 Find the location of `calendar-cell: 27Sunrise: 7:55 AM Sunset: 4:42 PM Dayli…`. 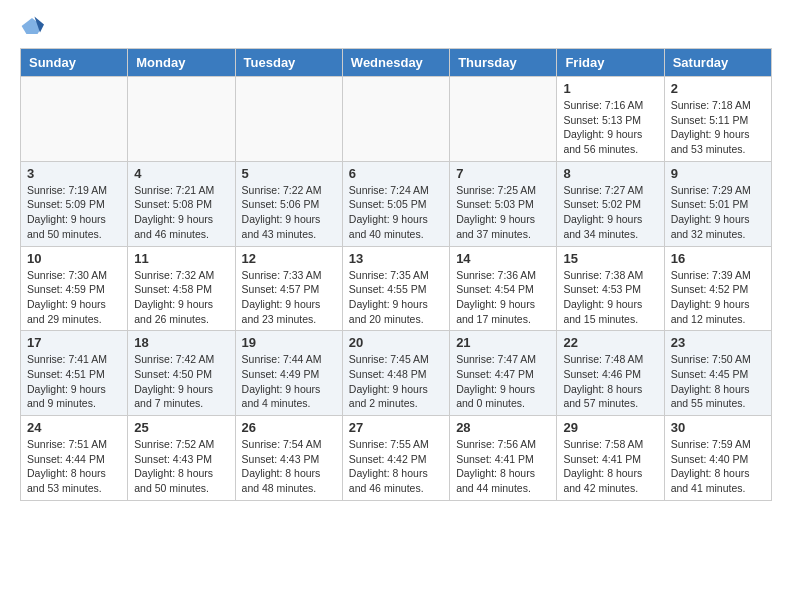

calendar-cell: 27Sunrise: 7:55 AM Sunset: 4:42 PM Dayli… is located at coordinates (396, 458).